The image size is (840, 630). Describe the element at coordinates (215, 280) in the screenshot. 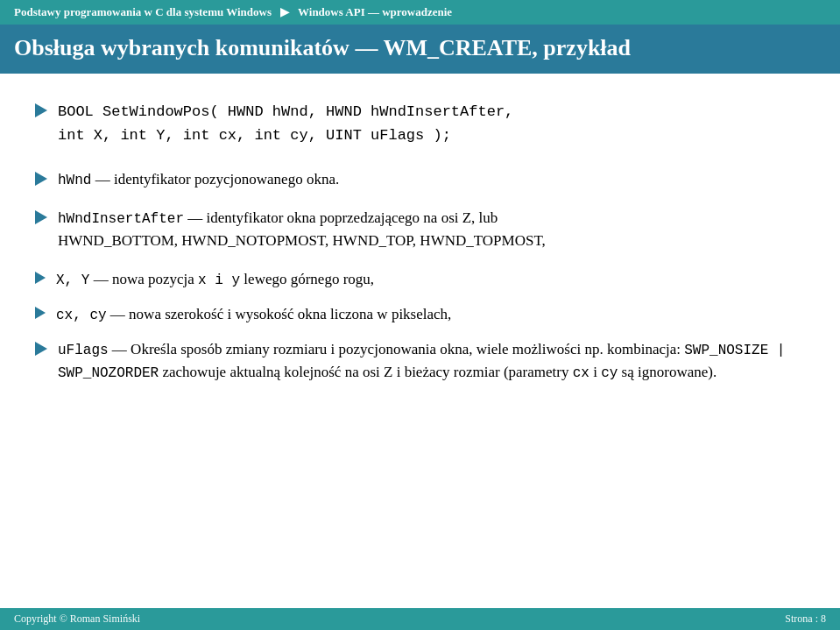

I see `xy-text: X, Y — nowa pozycja x i y lewego górnego…` at that location.